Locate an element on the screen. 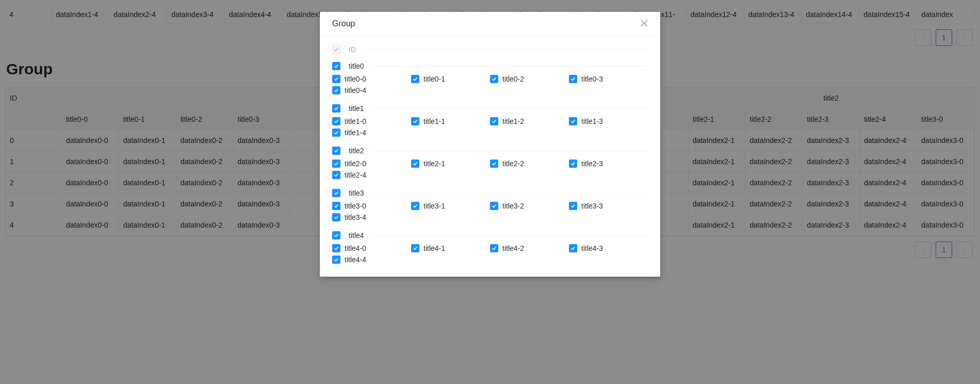 The image size is (980, 384). checkbox-item: title2-1 is located at coordinates (451, 164).